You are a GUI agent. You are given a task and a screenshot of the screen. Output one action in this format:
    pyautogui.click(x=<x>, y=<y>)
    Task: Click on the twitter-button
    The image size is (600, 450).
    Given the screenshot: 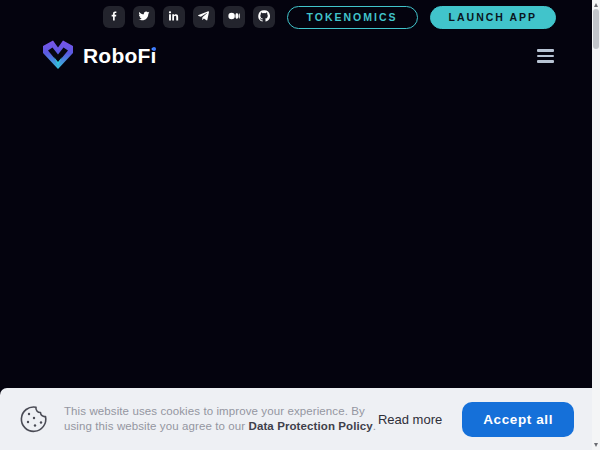 What is the action you would take?
    pyautogui.click(x=144, y=17)
    